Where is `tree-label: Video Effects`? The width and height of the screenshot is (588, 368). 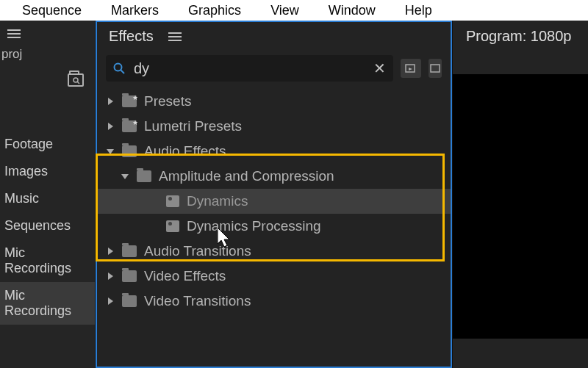 tree-label: Video Effects is located at coordinates (185, 276).